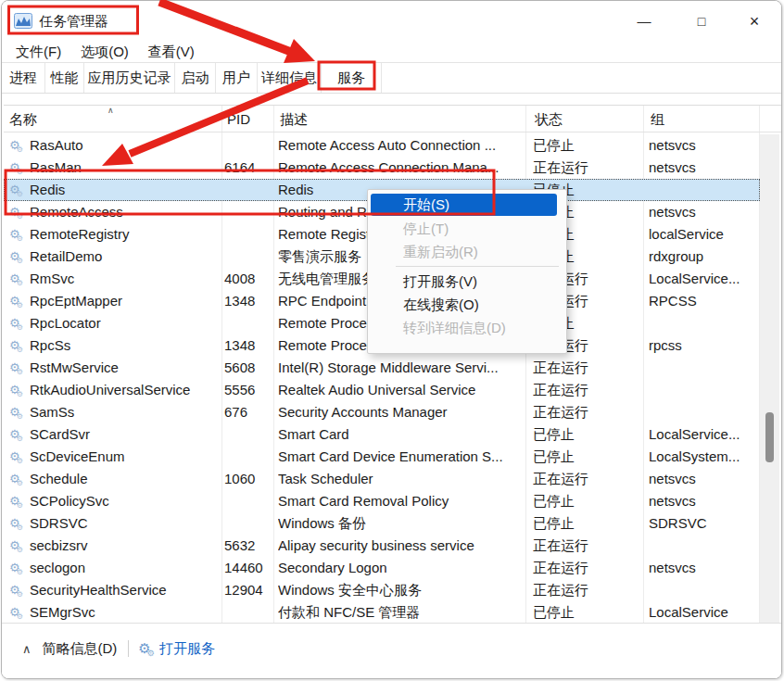 Image resolution: width=784 pixels, height=681 pixels. Describe the element at coordinates (402, 568) in the screenshot. I see `service-description: Secondary Logon` at that location.